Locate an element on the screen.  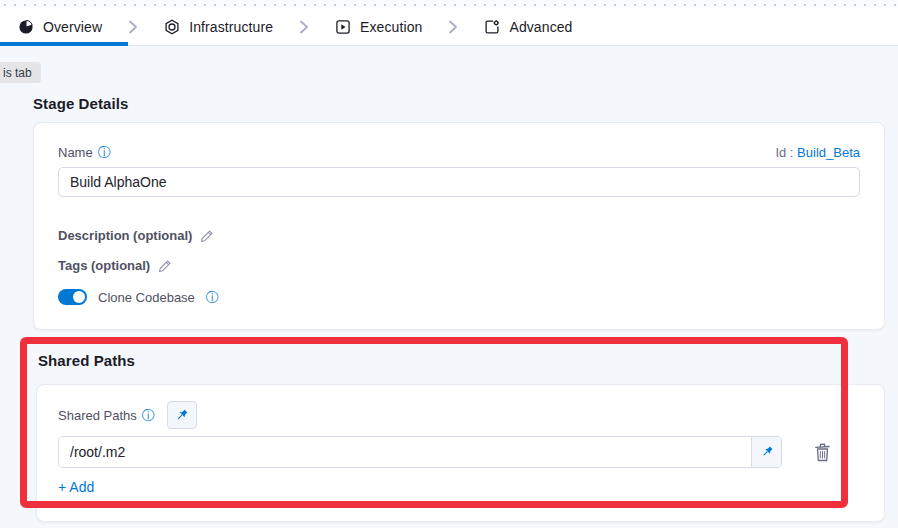
stage-tabbar: Overview Infrastructure Execution is located at coordinates (449, 27).